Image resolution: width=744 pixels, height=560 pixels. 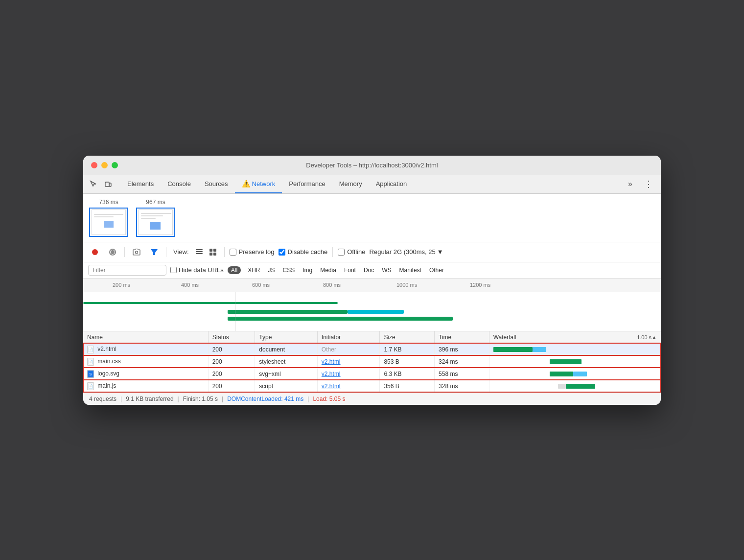 I want to click on minimize-button, so click(x=105, y=165).